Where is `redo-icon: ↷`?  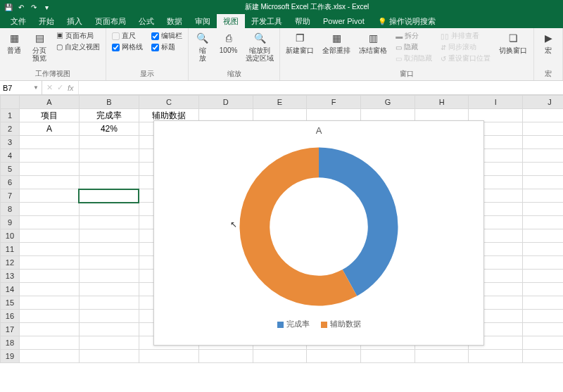 redo-icon: ↷ is located at coordinates (34, 7).